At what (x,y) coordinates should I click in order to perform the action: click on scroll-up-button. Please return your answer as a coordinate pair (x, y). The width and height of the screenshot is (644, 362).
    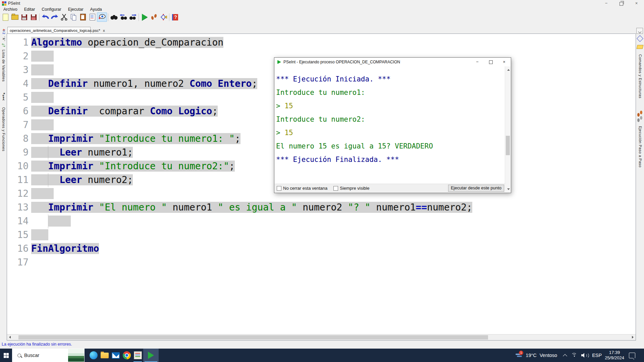
    Looking at the image, I should click on (508, 70).